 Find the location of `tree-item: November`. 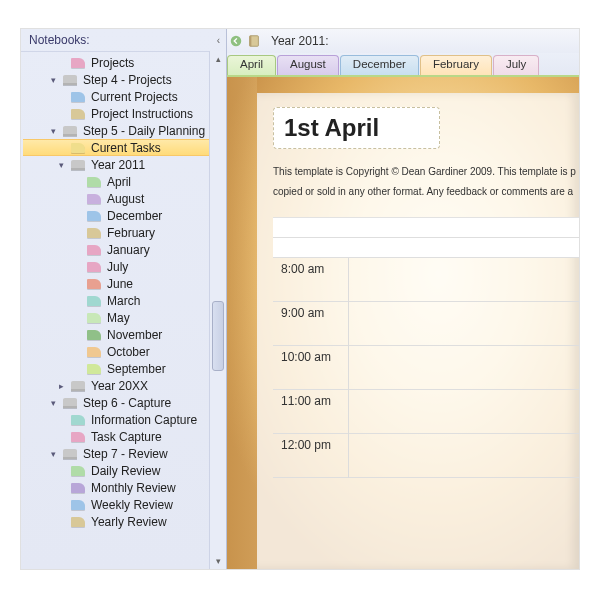

tree-item: November is located at coordinates (124, 334).